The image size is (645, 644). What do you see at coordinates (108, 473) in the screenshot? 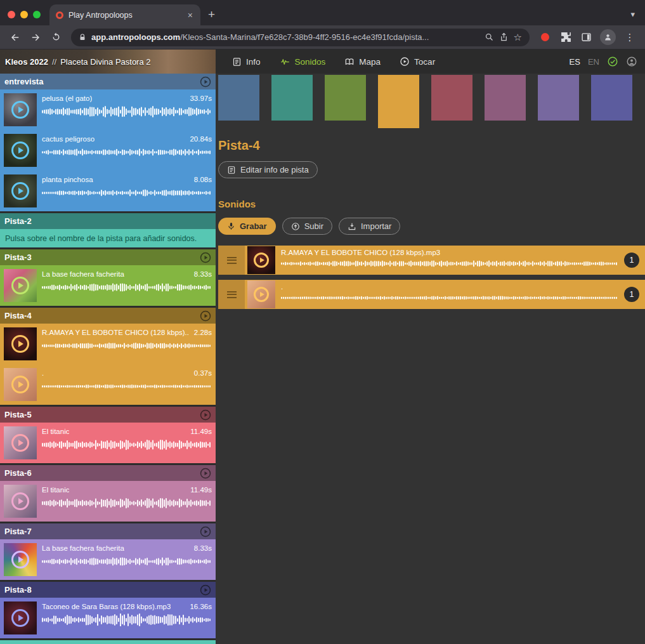
I see `track-header: Pista-6` at bounding box center [108, 473].